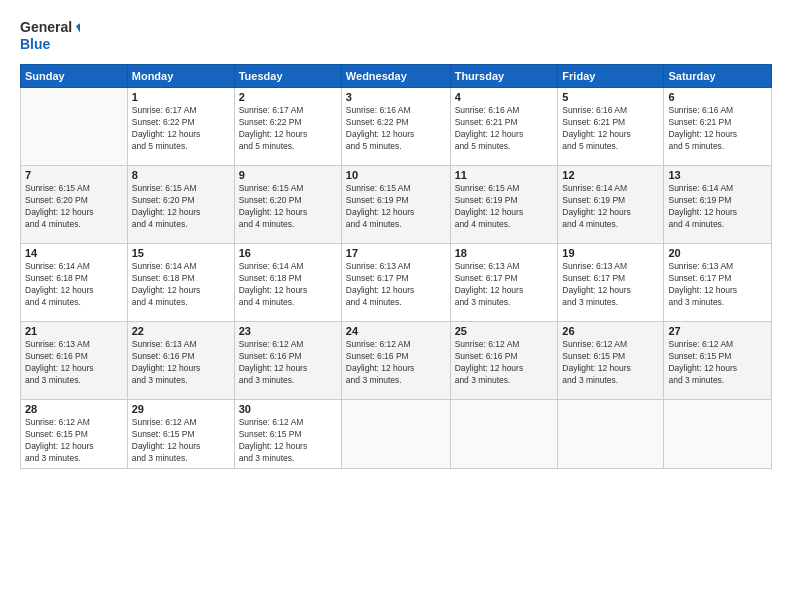 Image resolution: width=792 pixels, height=612 pixels. What do you see at coordinates (288, 409) in the screenshot?
I see `day-number: 30` at bounding box center [288, 409].